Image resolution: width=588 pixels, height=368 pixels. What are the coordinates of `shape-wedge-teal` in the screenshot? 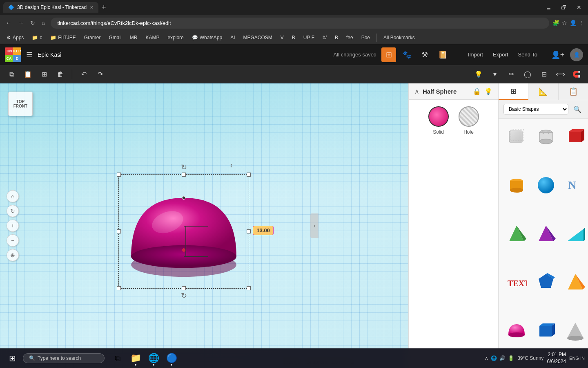 It's located at (575, 244).